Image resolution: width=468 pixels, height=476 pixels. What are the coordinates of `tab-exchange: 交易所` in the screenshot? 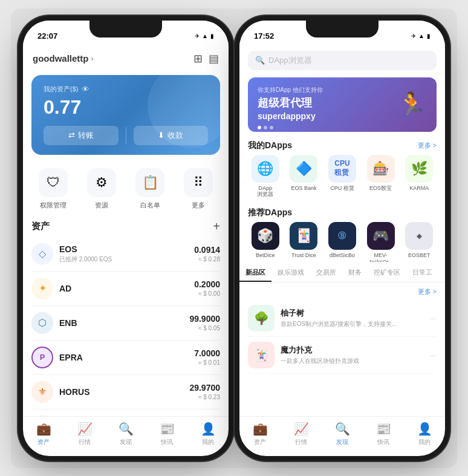 It's located at (327, 273).